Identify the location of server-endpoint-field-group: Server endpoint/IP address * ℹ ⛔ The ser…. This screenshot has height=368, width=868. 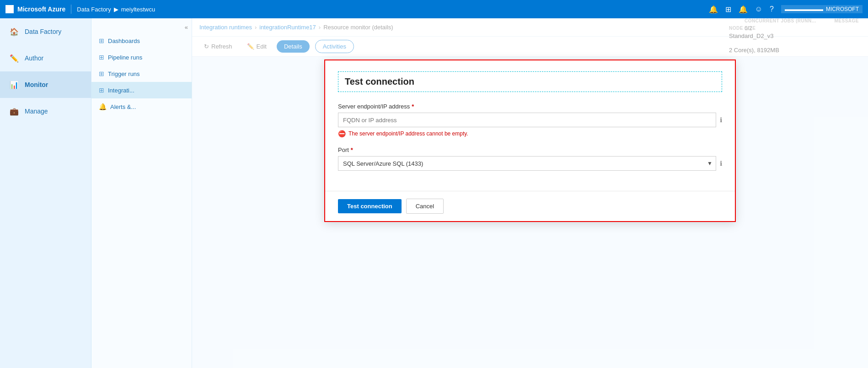
(530, 120).